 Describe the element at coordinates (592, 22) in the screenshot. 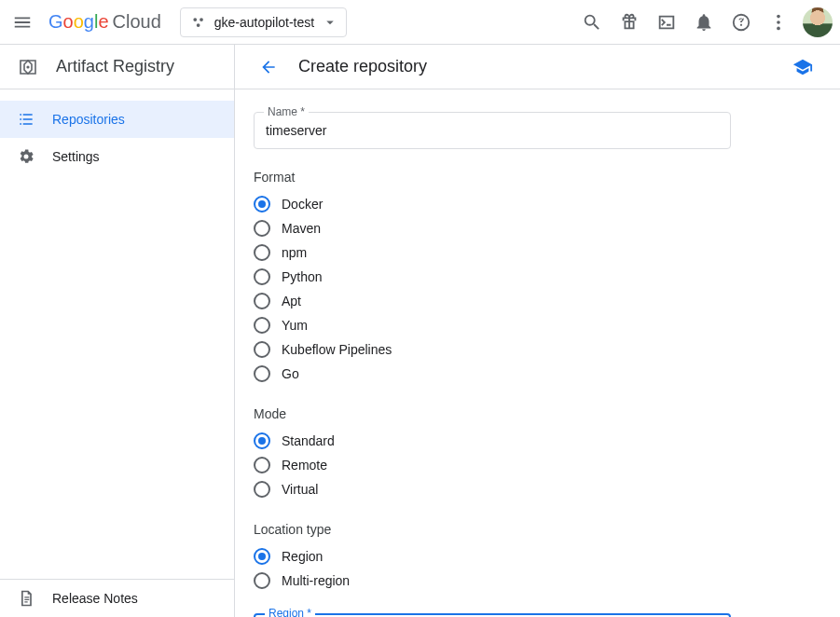

I see `search-button` at that location.